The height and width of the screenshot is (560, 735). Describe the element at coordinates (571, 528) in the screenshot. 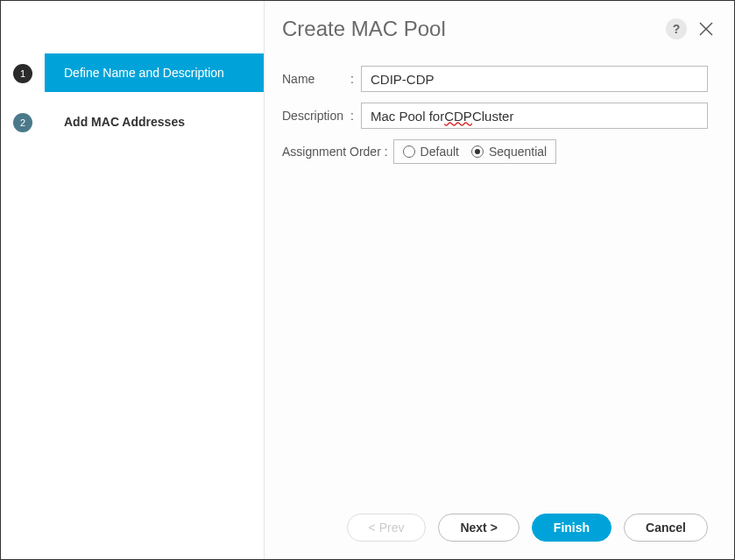

I see `finish-button: Finish` at that location.